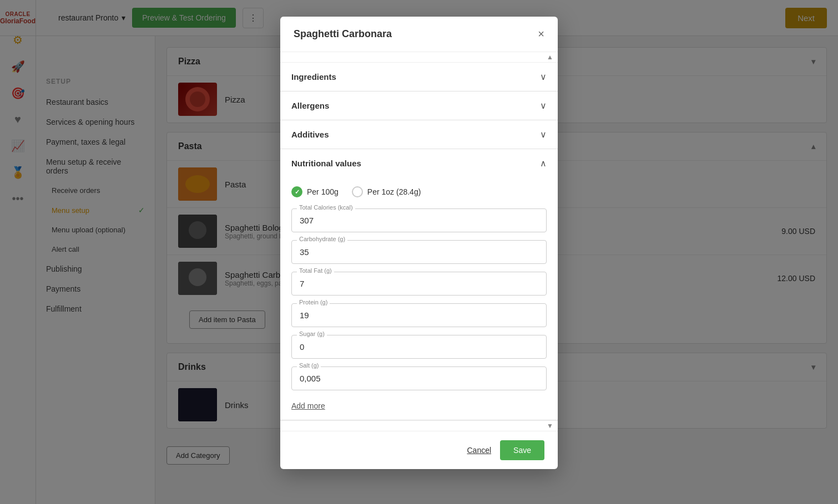 This screenshot has height=504, width=838. Describe the element at coordinates (550, 57) in the screenshot. I see `scroll-up-arrow: ▲` at that location.